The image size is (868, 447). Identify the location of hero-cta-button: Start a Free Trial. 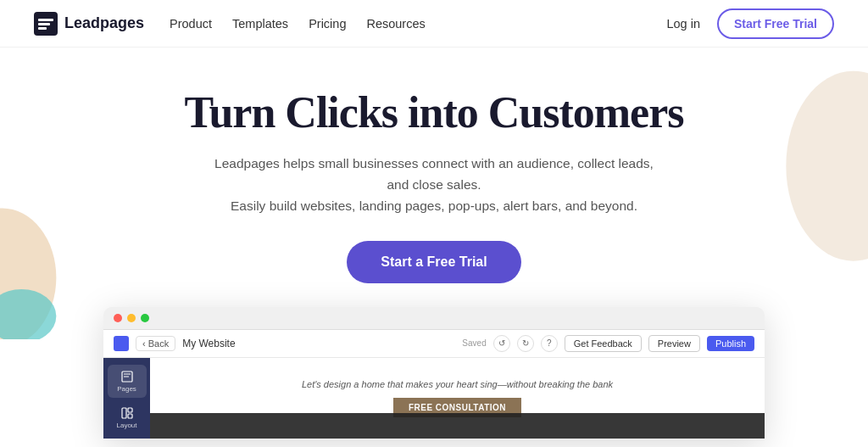
(434, 262).